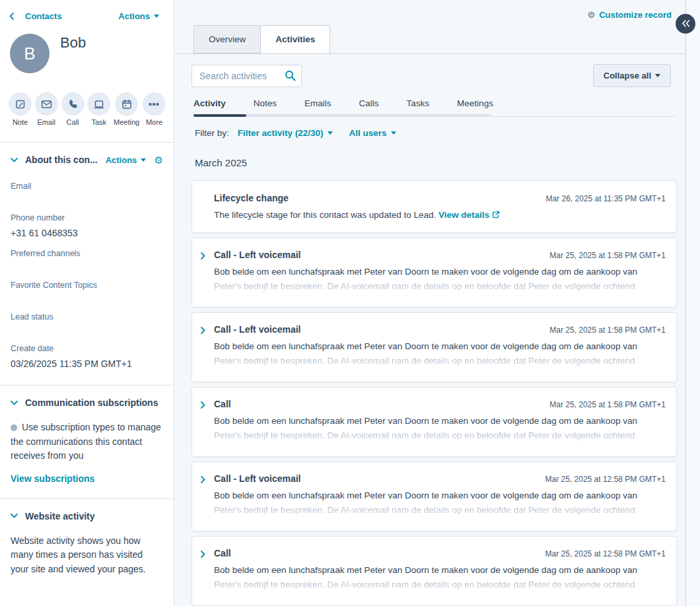  What do you see at coordinates (139, 16) in the screenshot?
I see `contact-actions-dropdown: Actions` at bounding box center [139, 16].